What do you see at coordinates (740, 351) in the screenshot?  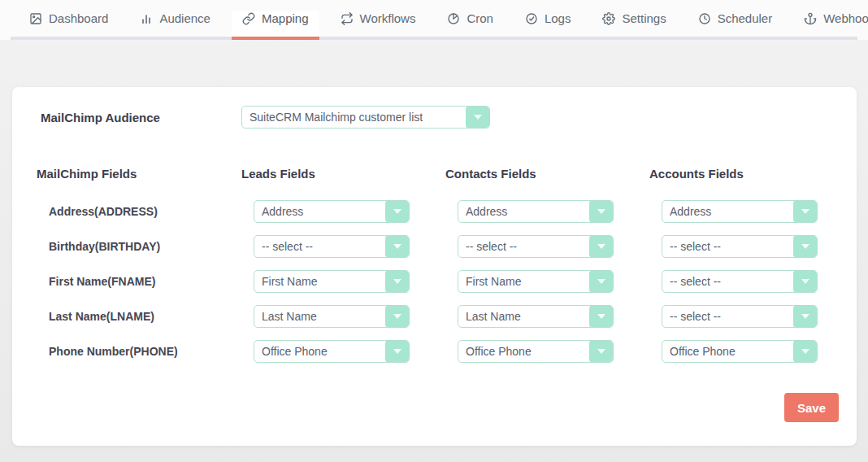 I see `accounts-field-select: Office Phone` at bounding box center [740, 351].